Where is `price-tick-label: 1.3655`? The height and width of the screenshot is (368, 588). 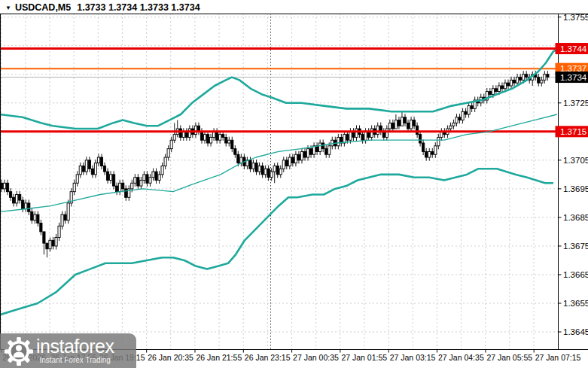 price-tick-label: 1.3655 is located at coordinates (575, 303).